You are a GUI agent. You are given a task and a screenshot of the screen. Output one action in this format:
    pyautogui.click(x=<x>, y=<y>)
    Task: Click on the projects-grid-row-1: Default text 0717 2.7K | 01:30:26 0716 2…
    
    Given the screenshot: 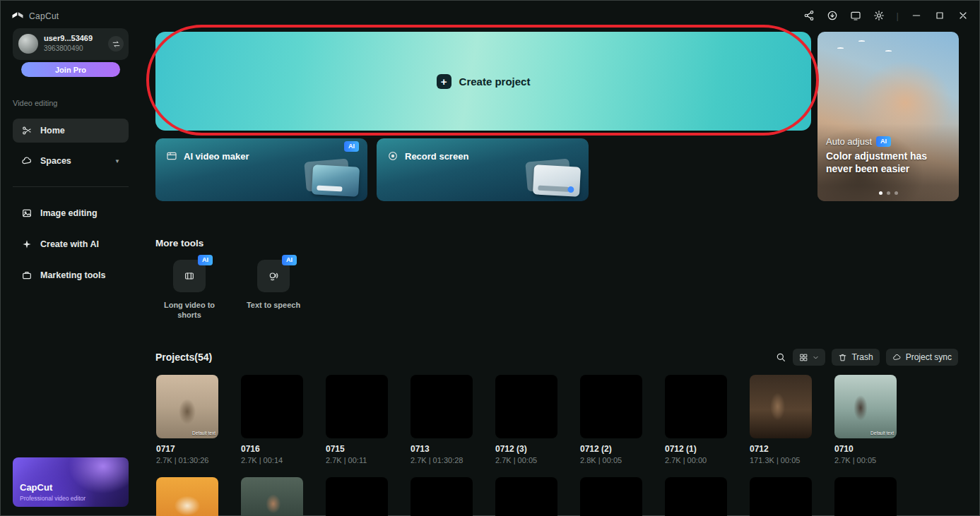 What is the action you would take?
    pyautogui.click(x=526, y=419)
    